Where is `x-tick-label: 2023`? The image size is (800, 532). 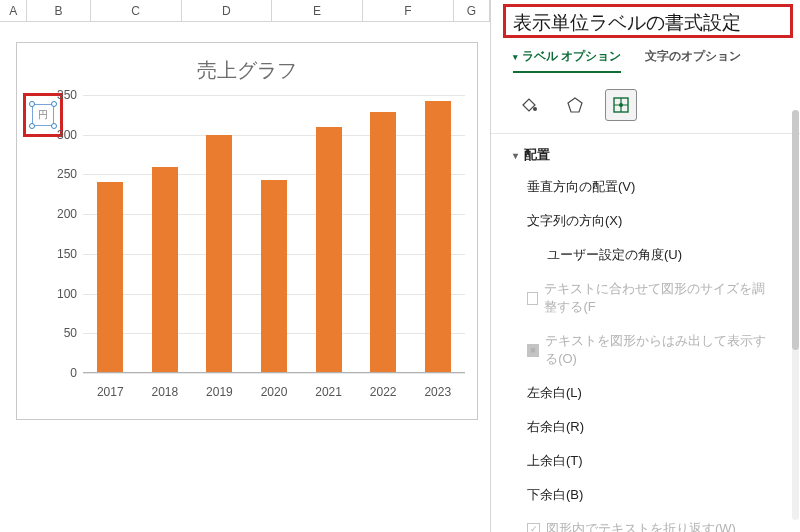 x-tick-label: 2023 is located at coordinates (438, 392).